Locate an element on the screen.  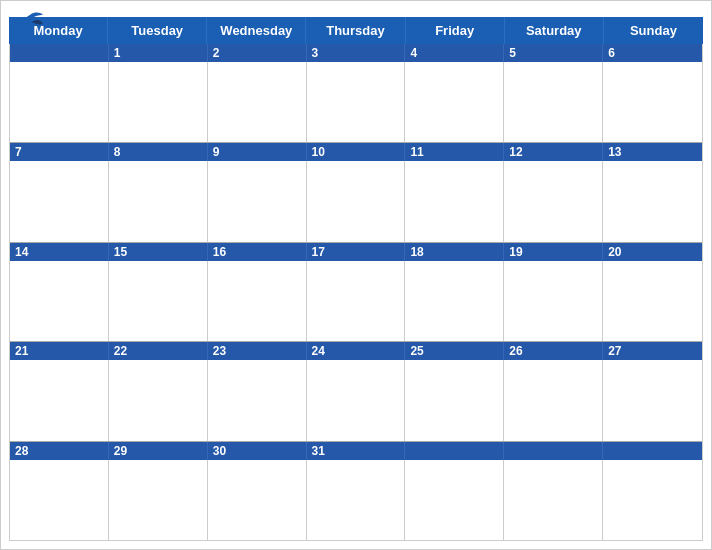
week-2-day-5-cell is located at coordinates (454, 201).